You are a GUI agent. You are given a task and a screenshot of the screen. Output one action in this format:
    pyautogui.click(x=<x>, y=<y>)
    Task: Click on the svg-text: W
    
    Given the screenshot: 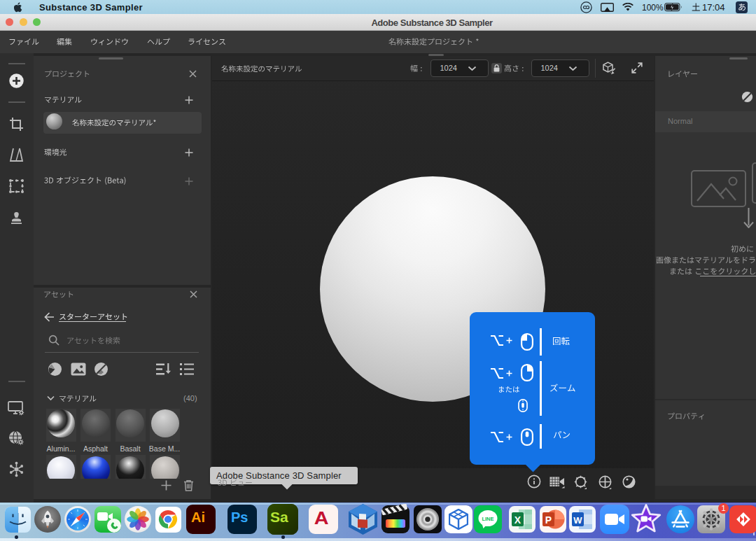 What is the action you would take?
    pyautogui.click(x=578, y=521)
    